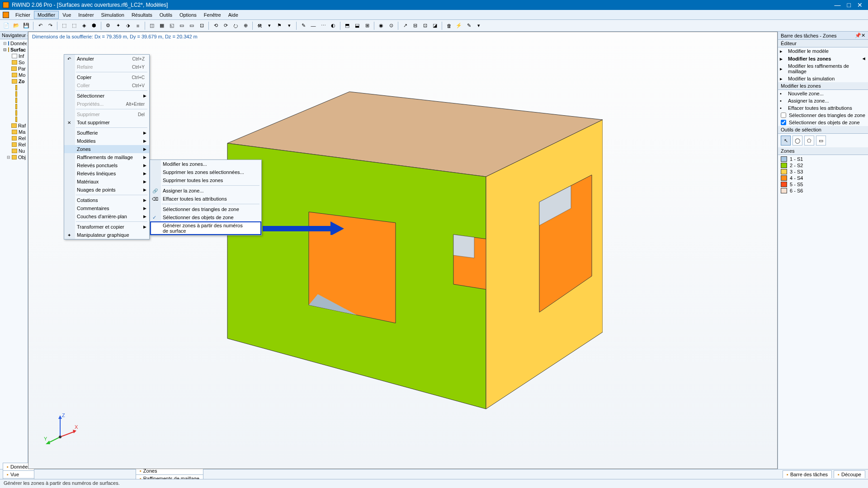 This screenshot has width=868, height=488. I want to click on tool-button: ⚙, so click(108, 26).